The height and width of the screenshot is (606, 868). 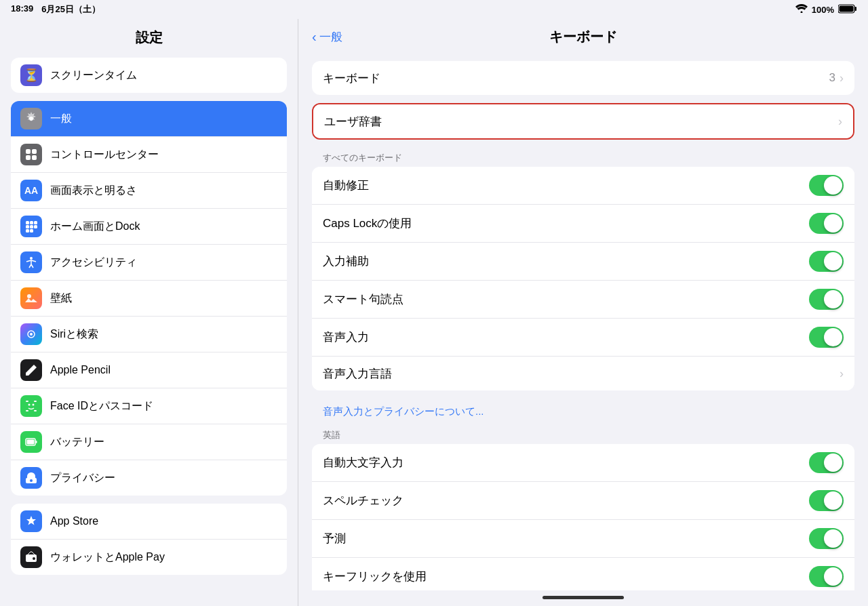 I want to click on auto-capitalize-label: 自動大文字入力, so click(x=363, y=462).